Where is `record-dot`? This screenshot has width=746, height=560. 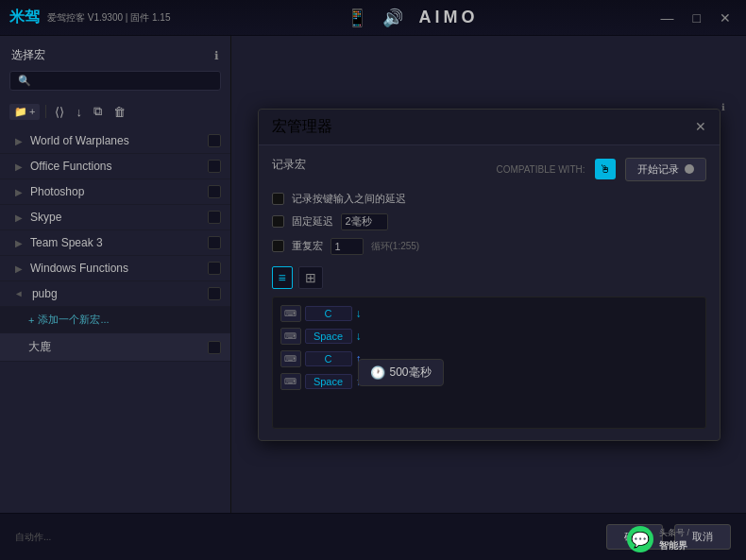 record-dot is located at coordinates (689, 169).